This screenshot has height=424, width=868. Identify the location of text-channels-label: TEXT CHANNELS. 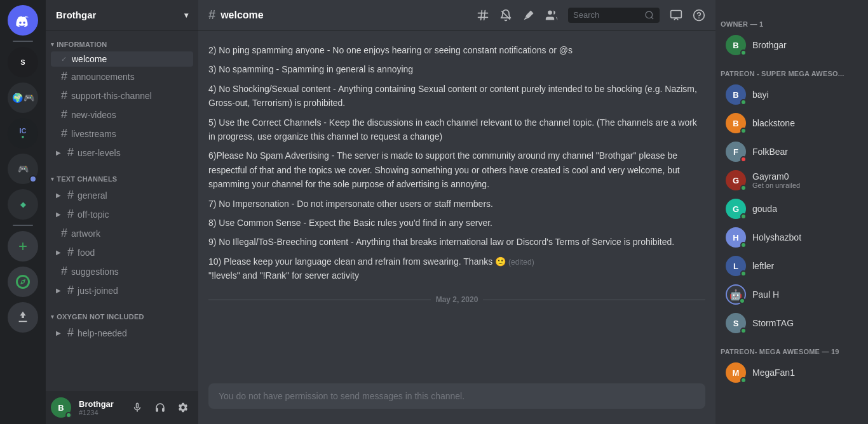
(86, 179).